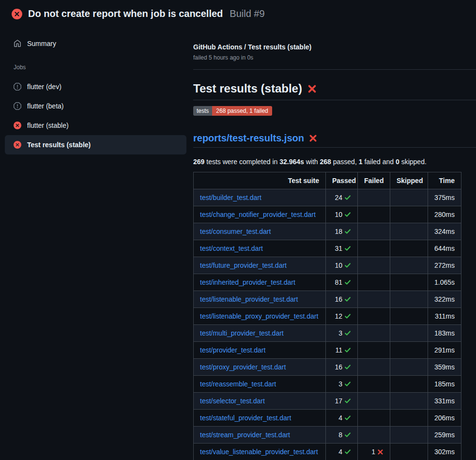 The image size is (476, 460). What do you see at coordinates (260, 418) in the screenshot?
I see `suite-cell: test/stateful_provider_test.dart` at bounding box center [260, 418].